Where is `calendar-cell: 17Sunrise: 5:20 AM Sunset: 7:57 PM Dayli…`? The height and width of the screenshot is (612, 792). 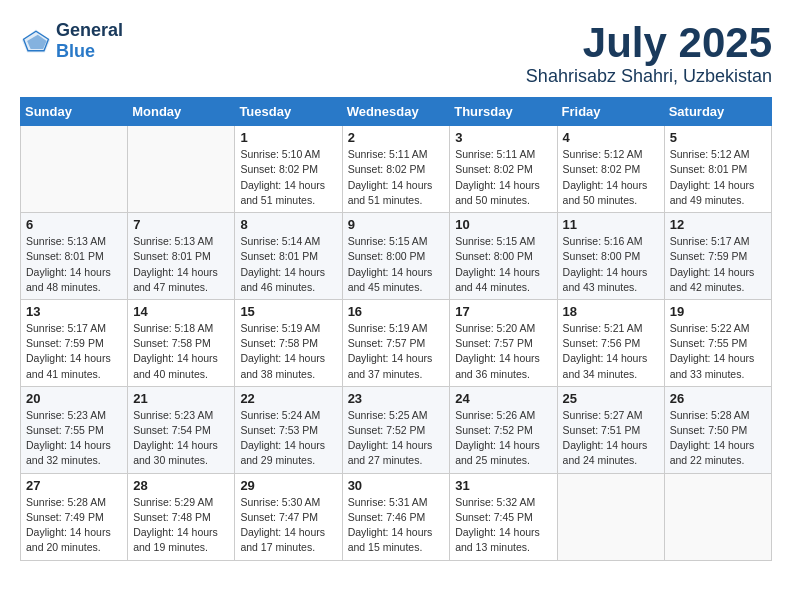
calendar-cell: 17Sunrise: 5:20 AM Sunset: 7:57 PM Dayli… is located at coordinates (504, 342).